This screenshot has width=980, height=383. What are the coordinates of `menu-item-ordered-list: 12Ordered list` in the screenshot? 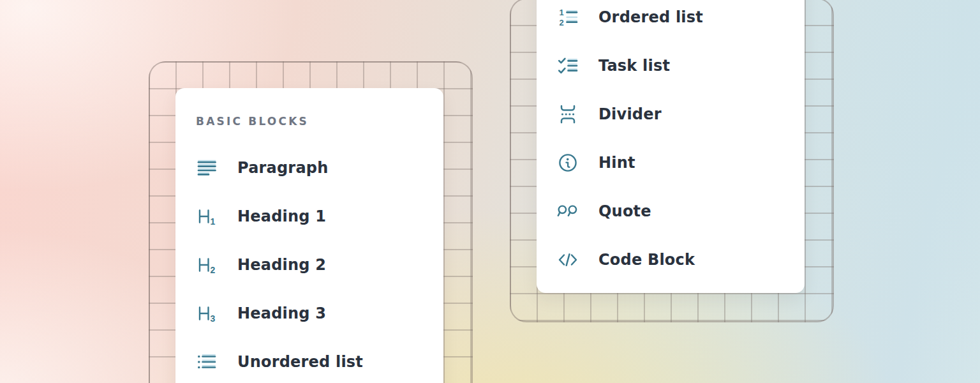 It's located at (681, 20).